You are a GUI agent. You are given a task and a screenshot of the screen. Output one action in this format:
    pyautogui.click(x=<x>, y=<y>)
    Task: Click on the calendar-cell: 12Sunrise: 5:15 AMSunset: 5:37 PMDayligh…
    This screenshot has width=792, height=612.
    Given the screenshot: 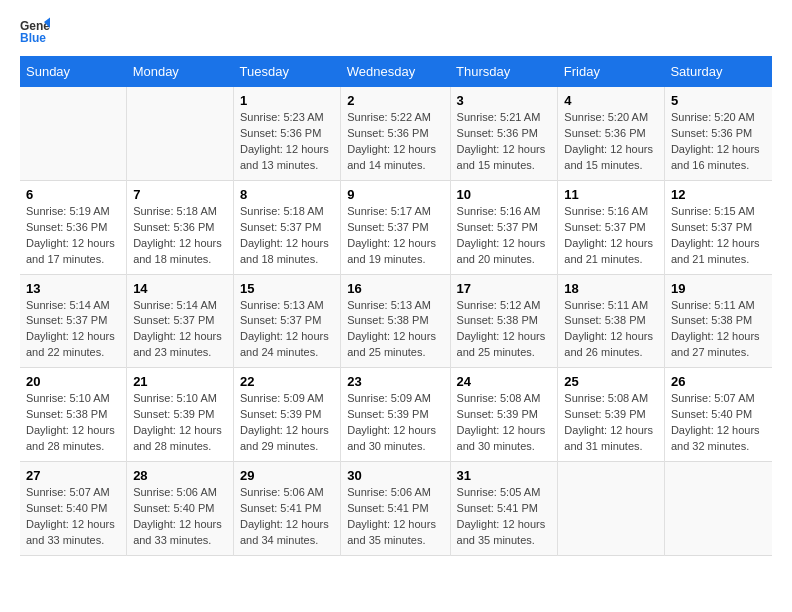 What is the action you would take?
    pyautogui.click(x=718, y=227)
    